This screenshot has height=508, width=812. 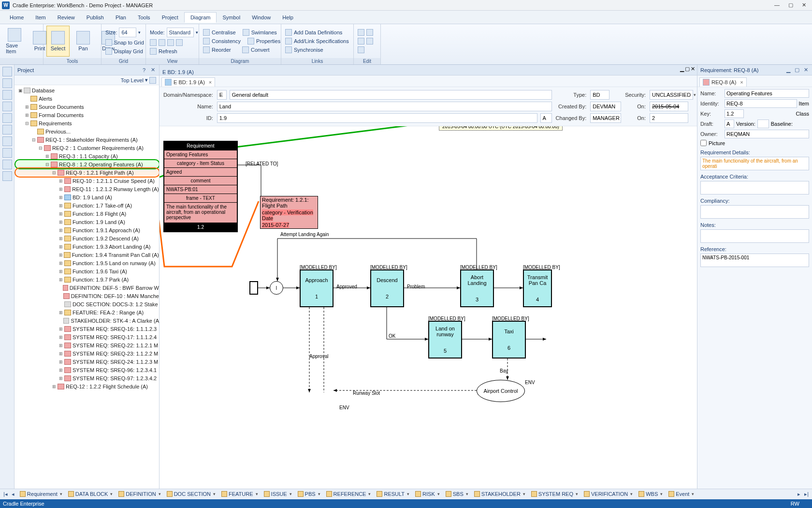 What do you see at coordinates (387, 288) in the screenshot?
I see `process-descend: Descend2` at bounding box center [387, 288].